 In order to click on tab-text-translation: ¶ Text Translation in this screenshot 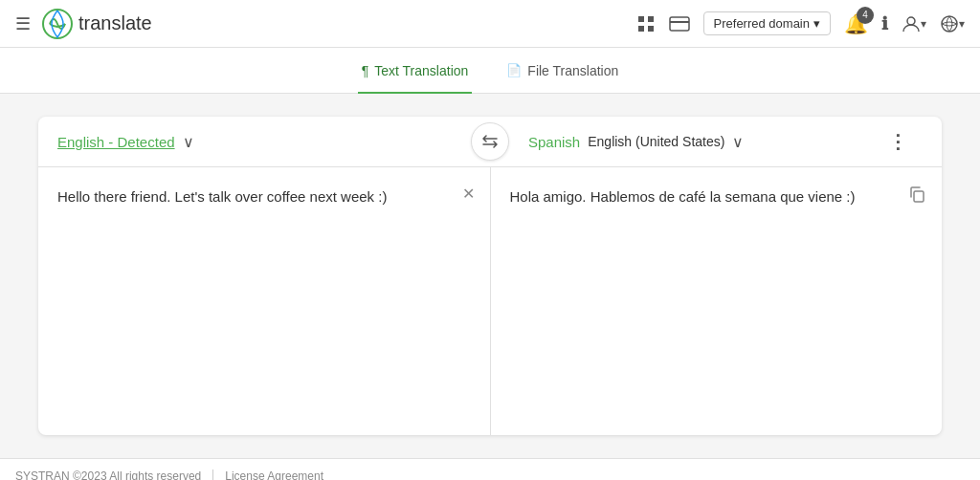, I will do `click(415, 71)`.